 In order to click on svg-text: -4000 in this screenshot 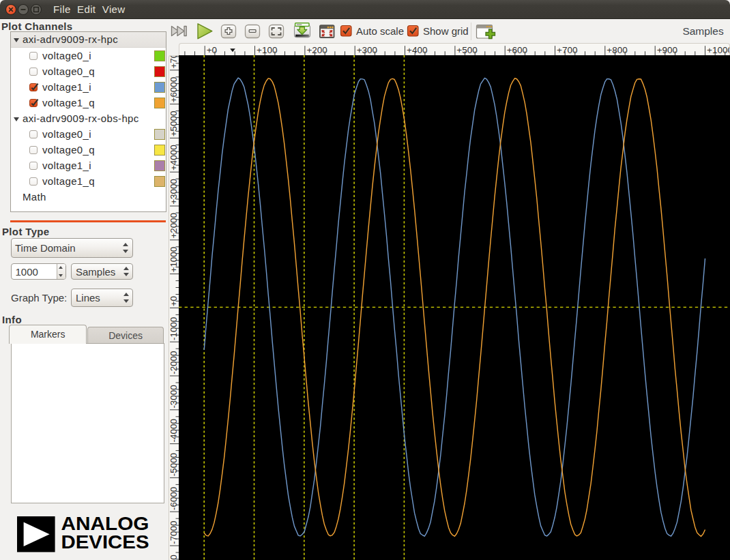, I will do `click(174, 430)`.